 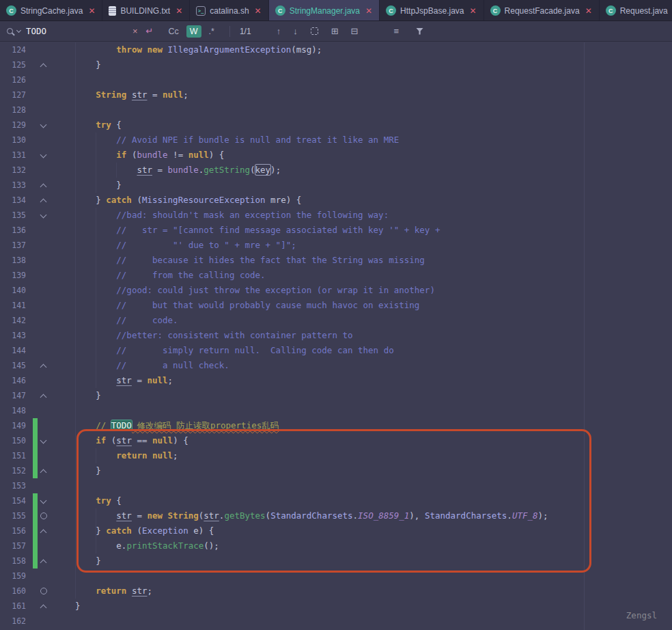 What do you see at coordinates (165, 545) in the screenshot?
I see `code-token: printStackTrace` at bounding box center [165, 545].